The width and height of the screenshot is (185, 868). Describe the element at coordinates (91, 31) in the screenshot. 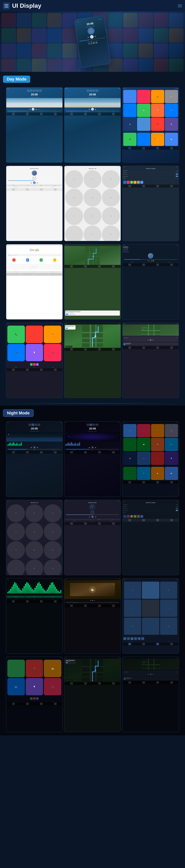

I see `hero-album-art: 🎵` at that location.